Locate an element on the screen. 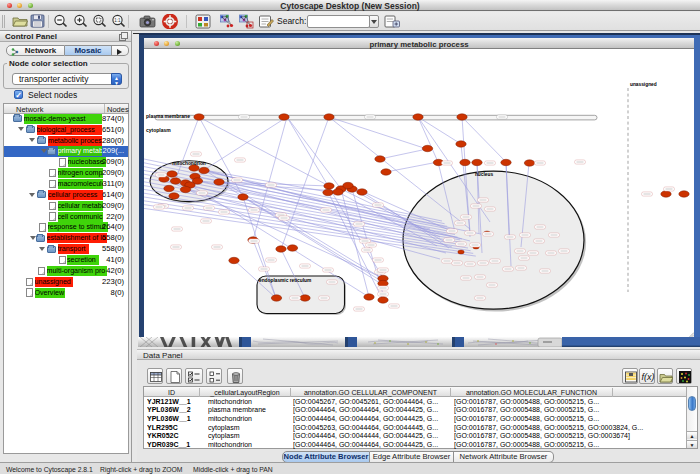  svg-text: nucleus is located at coordinates (484, 174).